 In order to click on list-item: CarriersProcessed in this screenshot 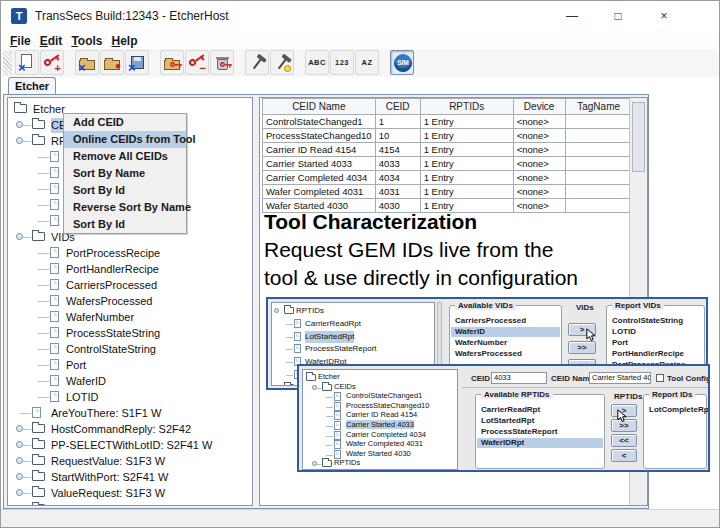, I will do `click(506, 321)`.